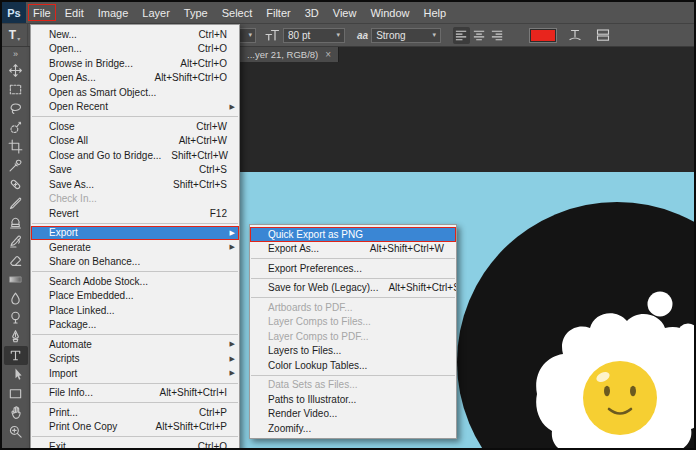 Image resolution: width=696 pixels, height=450 pixels. What do you see at coordinates (198, 140) in the screenshot?
I see `menu-item-shortcut: Alt+Ctrl+W` at bounding box center [198, 140].